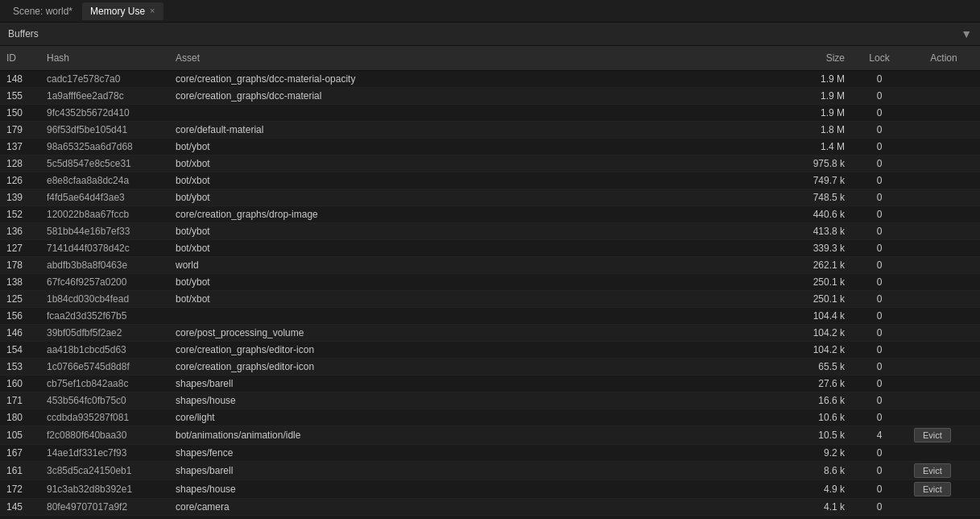 The width and height of the screenshot is (980, 519). I want to click on cell-hash: 80fe49707017a9f2, so click(105, 507).